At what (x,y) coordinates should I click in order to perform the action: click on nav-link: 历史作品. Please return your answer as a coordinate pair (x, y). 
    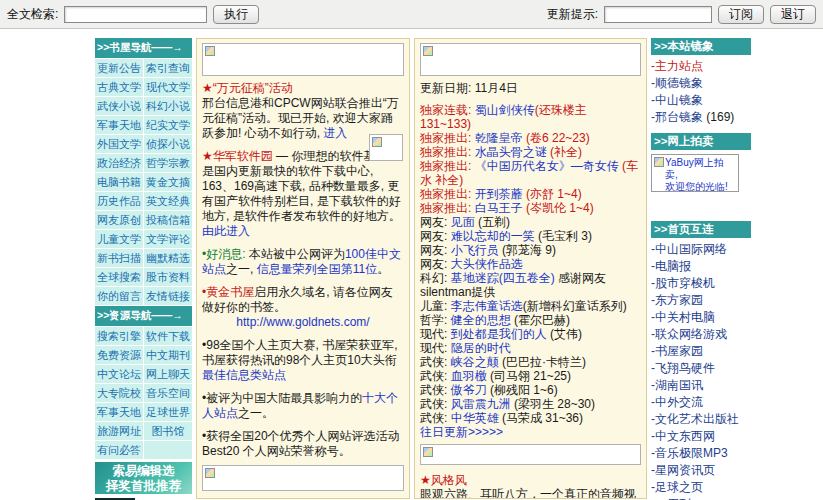
    Looking at the image, I should click on (119, 201).